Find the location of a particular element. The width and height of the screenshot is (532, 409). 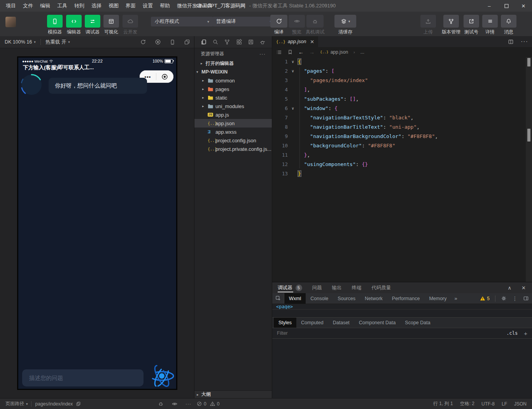

tree-item: ▸static is located at coordinates (233, 98).